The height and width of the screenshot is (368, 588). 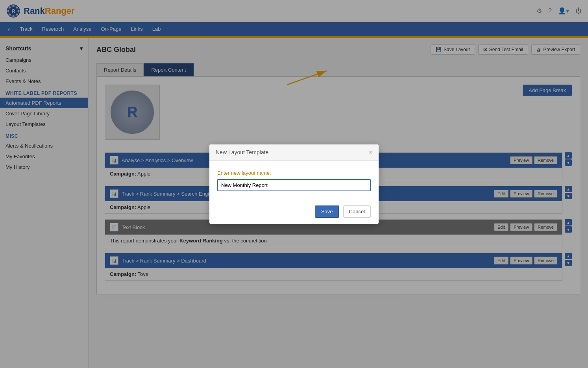 I want to click on new-layout-template-modal: New Layout Template × Enter new layout n…, so click(x=294, y=184).